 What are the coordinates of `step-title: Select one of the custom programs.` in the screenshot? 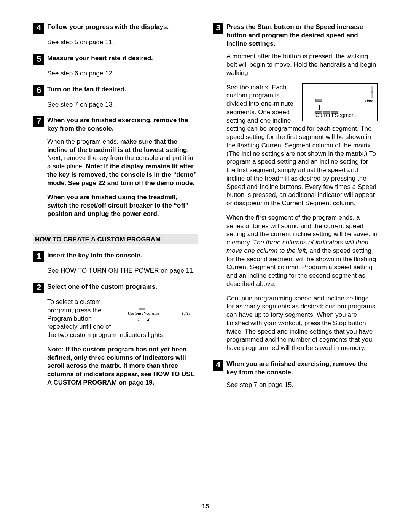 It's located at (102, 288).